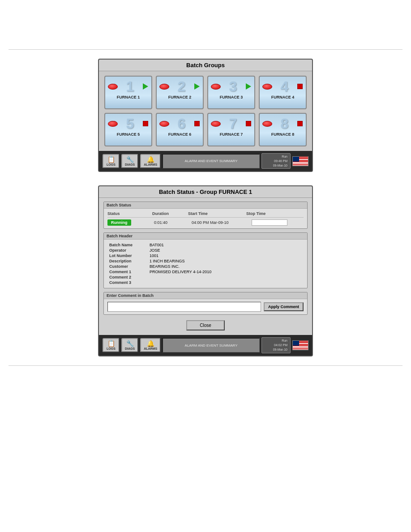  Describe the element at coordinates (206, 65) in the screenshot. I see `panel1-title: Batch Groups` at that location.